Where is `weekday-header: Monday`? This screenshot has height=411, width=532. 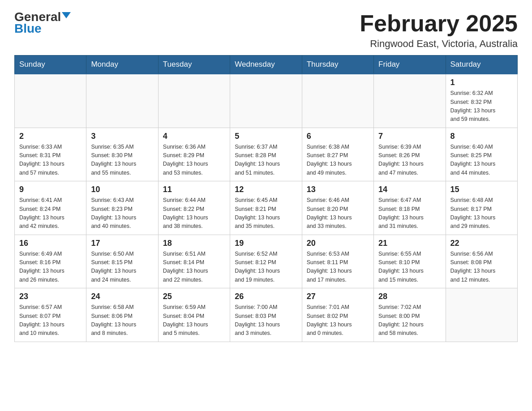
weekday-header: Monday is located at coordinates (122, 65).